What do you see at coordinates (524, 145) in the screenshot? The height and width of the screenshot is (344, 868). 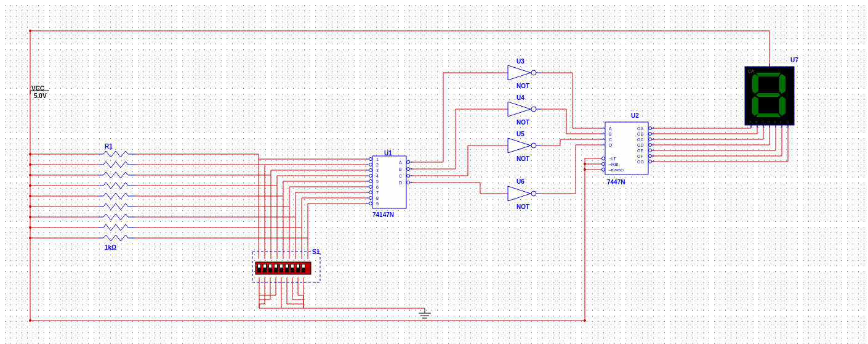 I see `inverter-u5` at bounding box center [524, 145].